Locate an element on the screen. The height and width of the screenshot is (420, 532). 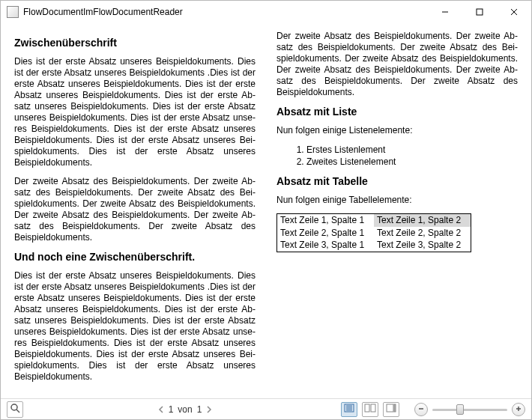
reader-toolbar: 1 von 1 is located at coordinates (266, 409).